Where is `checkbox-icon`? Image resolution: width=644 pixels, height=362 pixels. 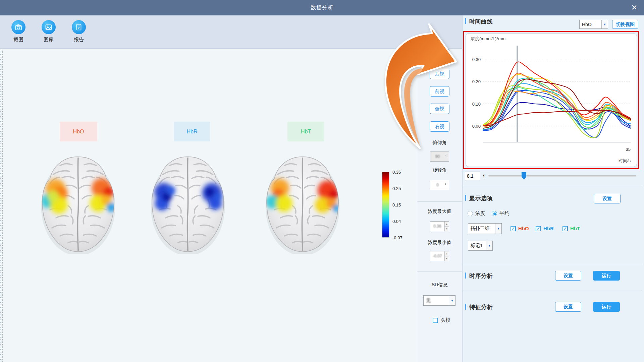
checkbox-icon is located at coordinates (435, 320).